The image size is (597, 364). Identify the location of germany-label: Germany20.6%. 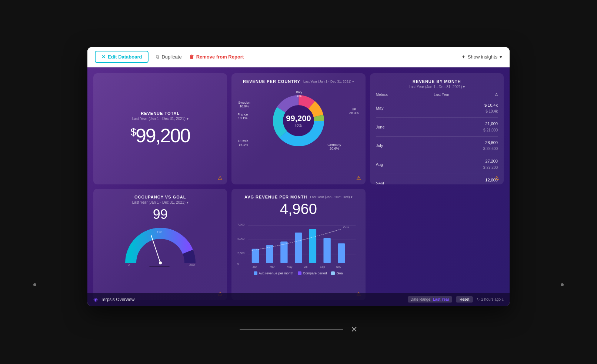
(334, 147).